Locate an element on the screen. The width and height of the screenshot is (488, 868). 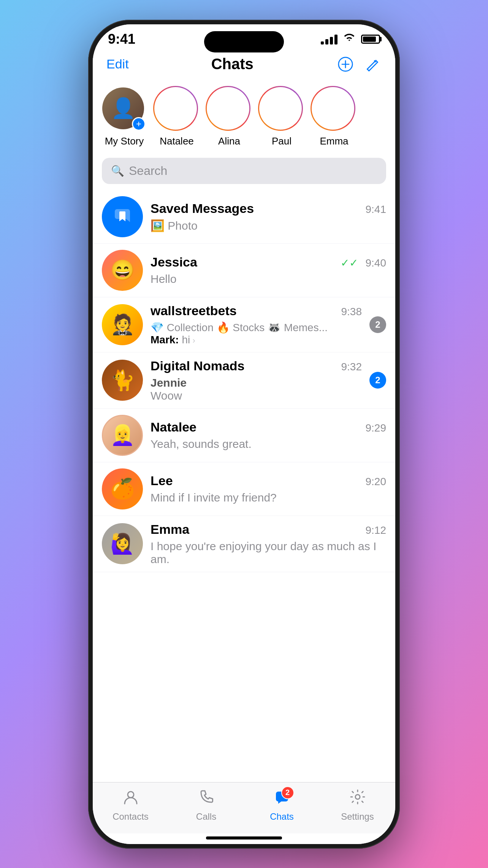
emma-story-label: Emma is located at coordinates (334, 141).